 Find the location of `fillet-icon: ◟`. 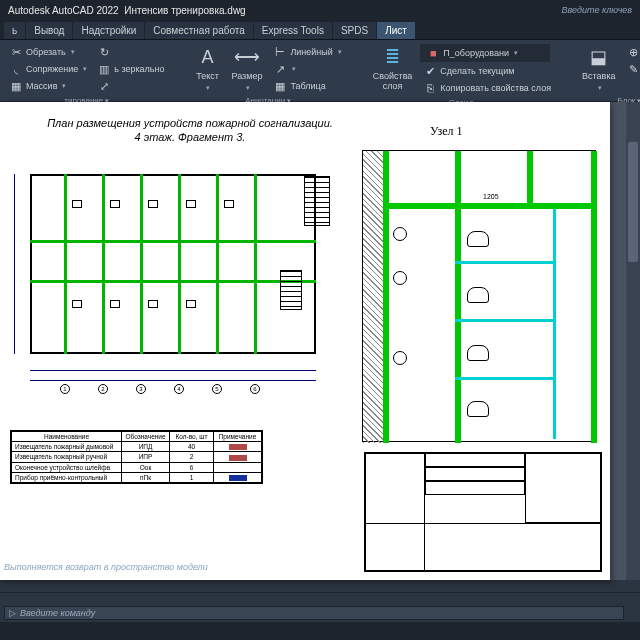

fillet-icon: ◟ is located at coordinates (16, 69).